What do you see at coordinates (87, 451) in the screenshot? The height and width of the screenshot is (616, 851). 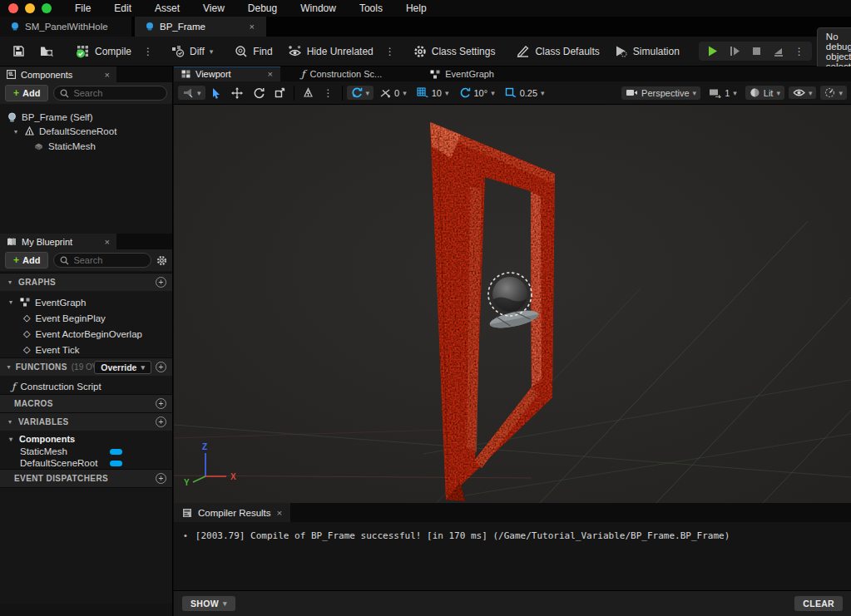 I see `variable-staticmesh-row: StaticMesh` at bounding box center [87, 451].